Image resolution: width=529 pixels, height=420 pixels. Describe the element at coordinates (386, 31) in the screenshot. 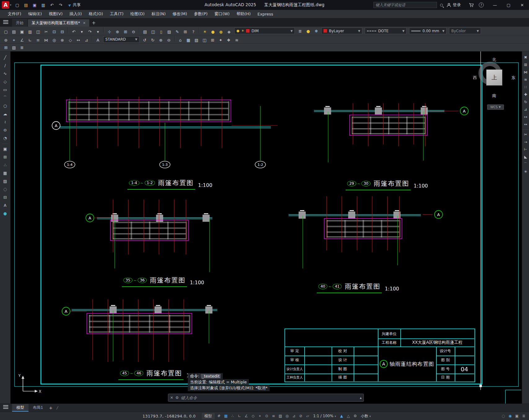

I see `linetype-dropdown: DOTE ▼` at that location.